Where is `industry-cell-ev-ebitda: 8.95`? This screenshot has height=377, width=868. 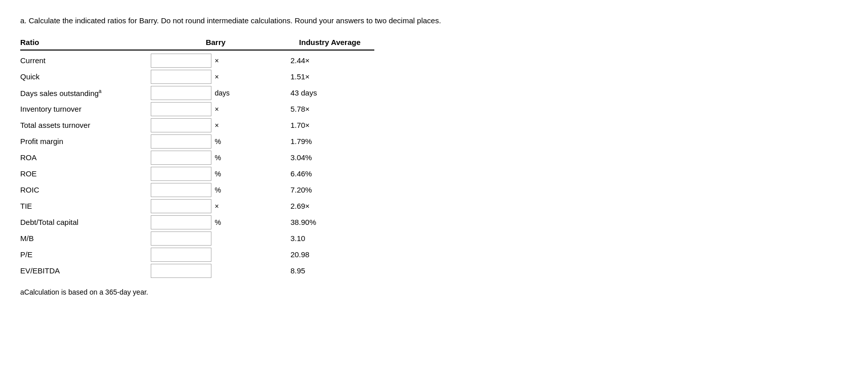 industry-cell-ev-ebitda: 8.95 is located at coordinates (317, 271).